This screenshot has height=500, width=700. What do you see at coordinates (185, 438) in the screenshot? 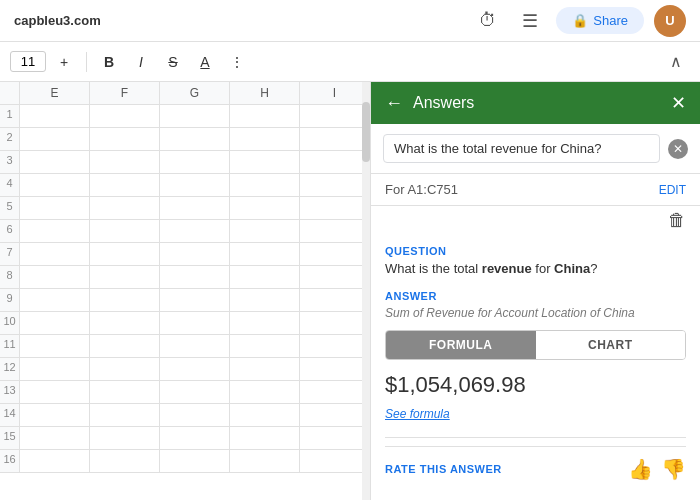
I see `table-row: 15` at bounding box center [185, 438].